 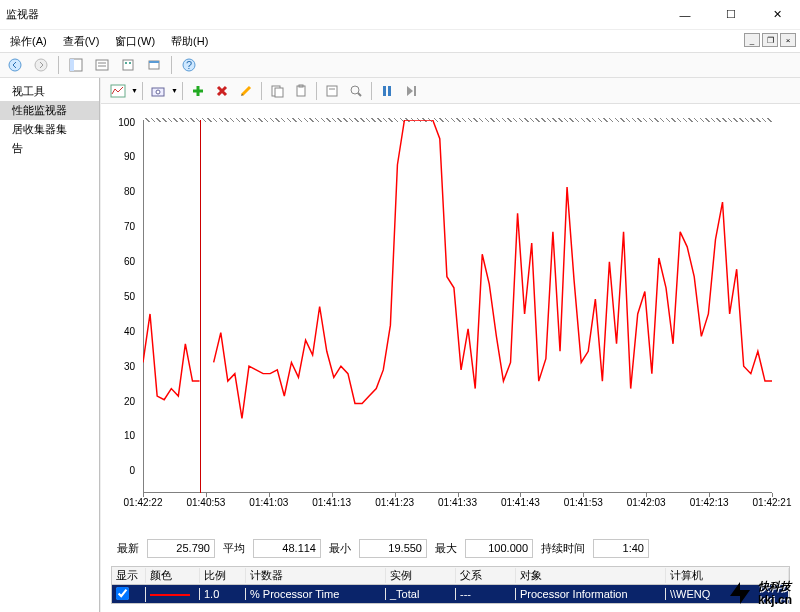 What do you see at coordinates (130, 366) in the screenshot?
I see `y-axis-label: 30` at bounding box center [130, 366].